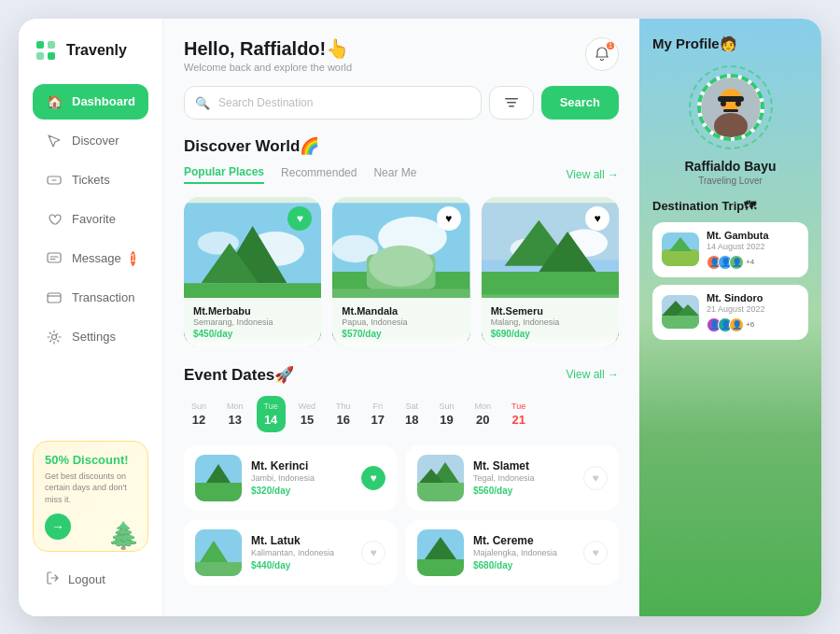  What do you see at coordinates (91, 579) in the screenshot?
I see `logout-button: Logout` at bounding box center [91, 579].